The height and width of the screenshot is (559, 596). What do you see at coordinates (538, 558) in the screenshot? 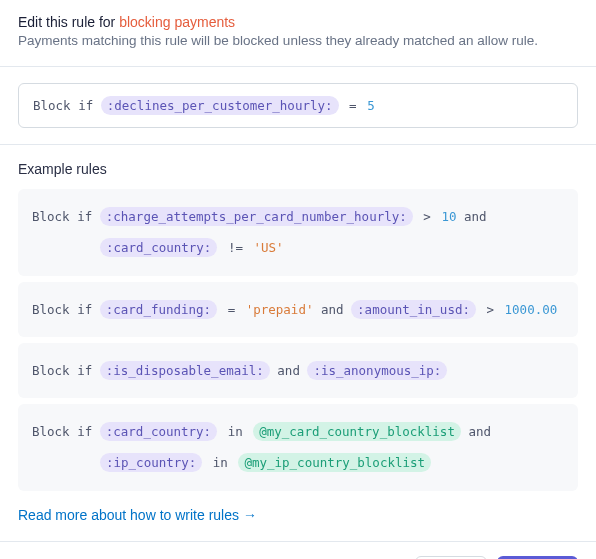
I see `test-rule-button: Test rule` at bounding box center [538, 558].